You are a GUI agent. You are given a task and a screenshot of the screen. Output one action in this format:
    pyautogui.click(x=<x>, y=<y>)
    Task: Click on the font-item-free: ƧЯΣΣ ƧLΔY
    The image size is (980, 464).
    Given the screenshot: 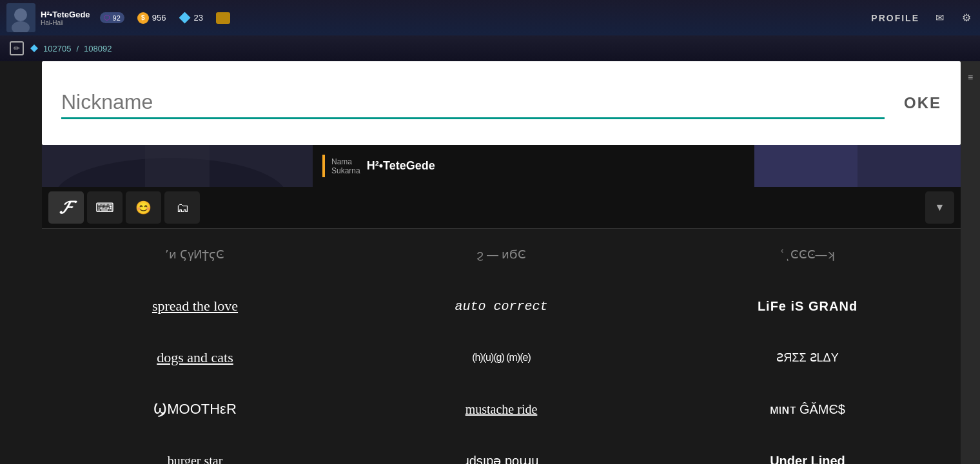 What is the action you would take?
    pyautogui.click(x=807, y=358)
    